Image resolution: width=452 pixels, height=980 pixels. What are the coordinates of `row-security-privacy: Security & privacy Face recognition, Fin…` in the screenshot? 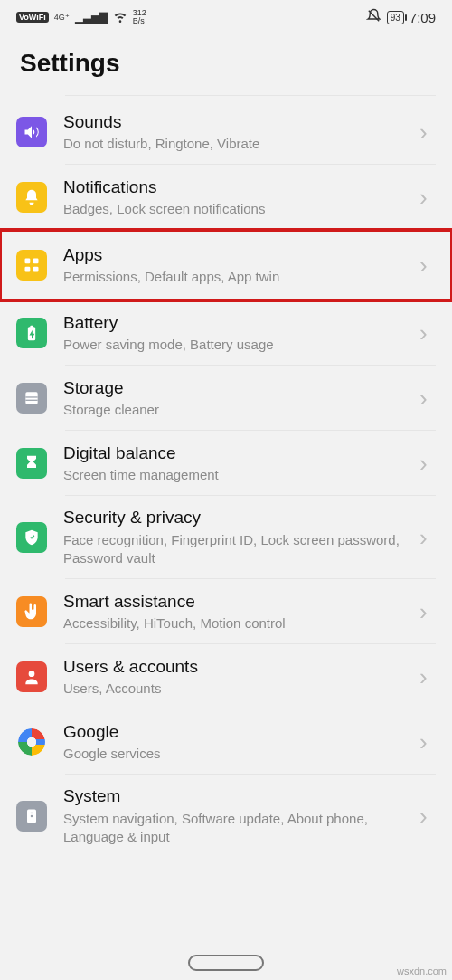 It's located at (226, 538).